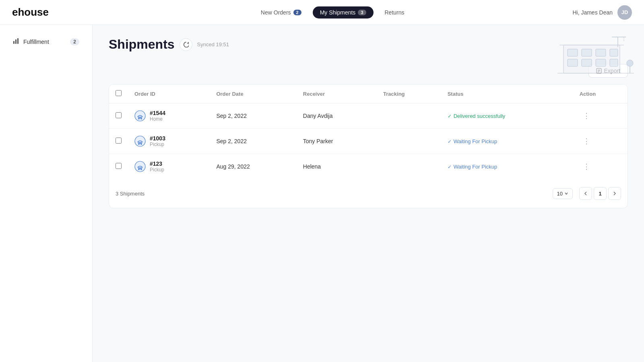  I want to click on order-id: #1003, so click(158, 138).